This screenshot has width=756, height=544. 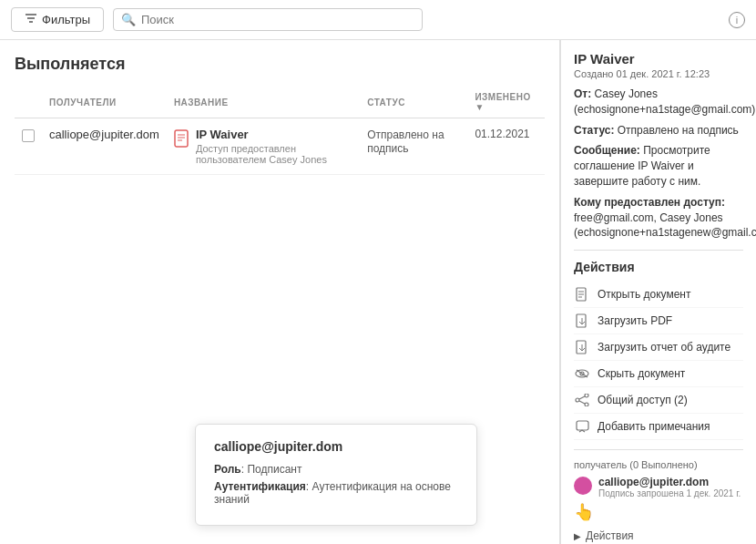 I want to click on recipient-avatar, so click(x=583, y=486).